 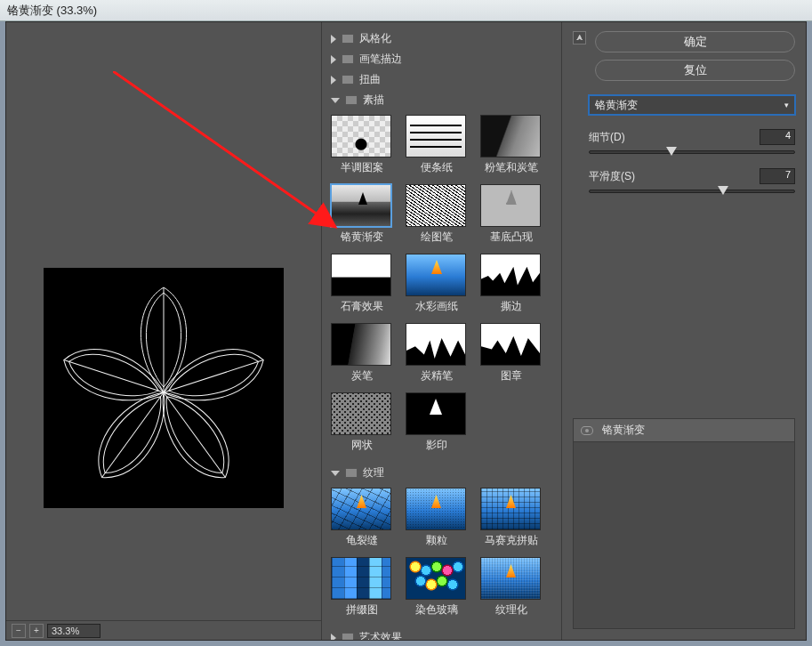 I want to click on folder-header-brush: 画笔描边, so click(x=441, y=59).